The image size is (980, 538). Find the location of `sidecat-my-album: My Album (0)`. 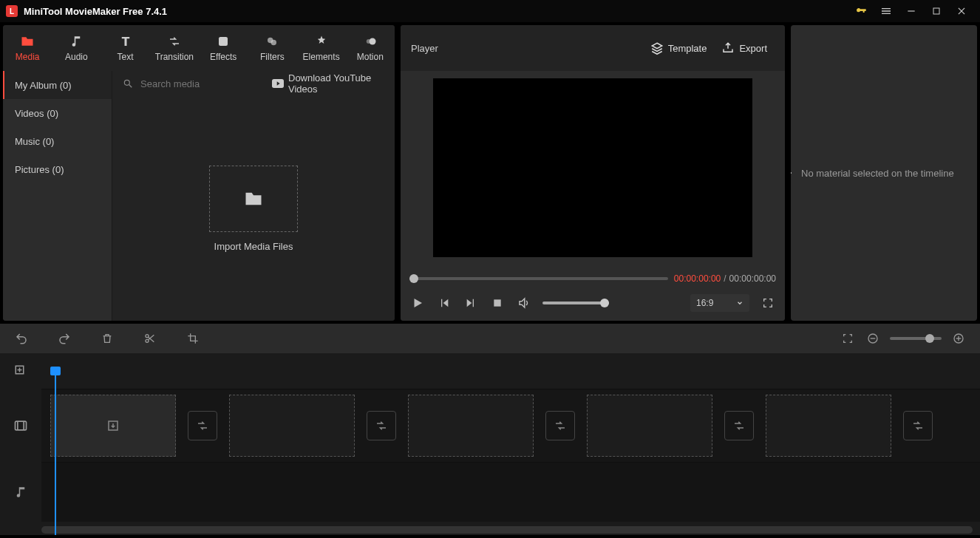

sidecat-my-album: My Album (0) is located at coordinates (58, 85).